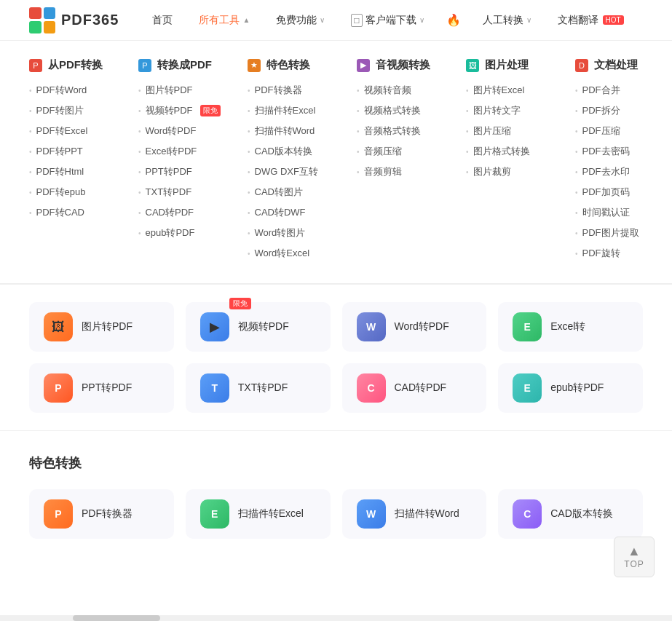  What do you see at coordinates (302, 253) in the screenshot?
I see `list-item: •Word转Excel` at bounding box center [302, 253].